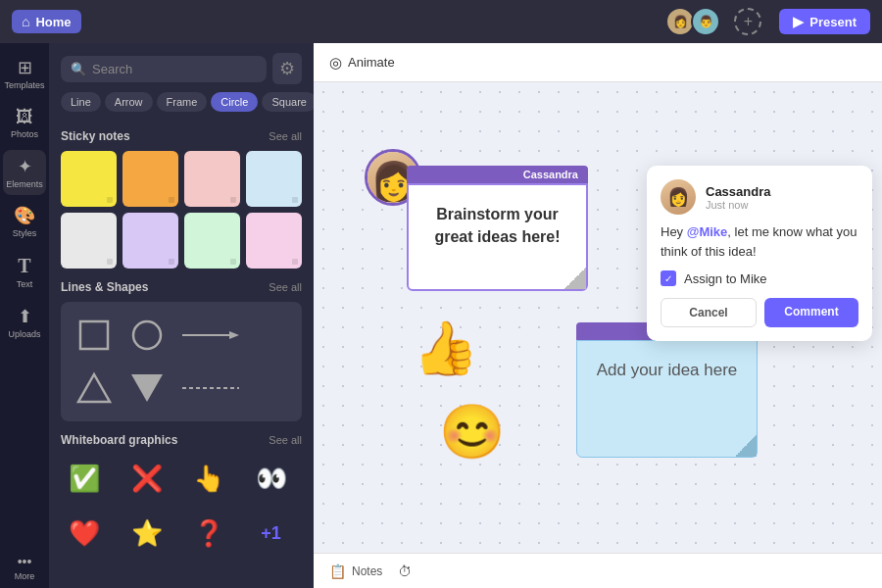 The image size is (882, 588). Describe the element at coordinates (24, 323) in the screenshot. I see `sidebar-item-uploads: ⬆ Uploads` at that location.